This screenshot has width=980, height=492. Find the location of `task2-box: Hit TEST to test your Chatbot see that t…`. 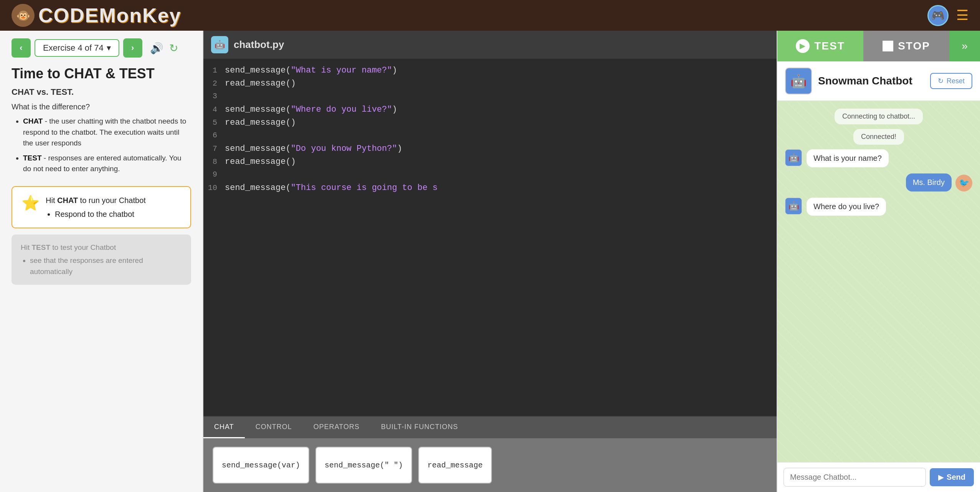

task2-box: Hit TEST to test your Chatbot see that t… is located at coordinates (101, 260).